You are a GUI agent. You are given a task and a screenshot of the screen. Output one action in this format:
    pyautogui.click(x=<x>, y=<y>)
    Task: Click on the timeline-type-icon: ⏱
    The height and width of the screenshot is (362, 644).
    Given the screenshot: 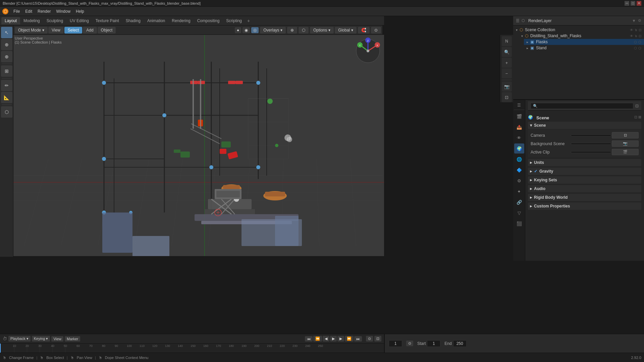 What is the action you would take?
    pyautogui.click(x=5, y=339)
    